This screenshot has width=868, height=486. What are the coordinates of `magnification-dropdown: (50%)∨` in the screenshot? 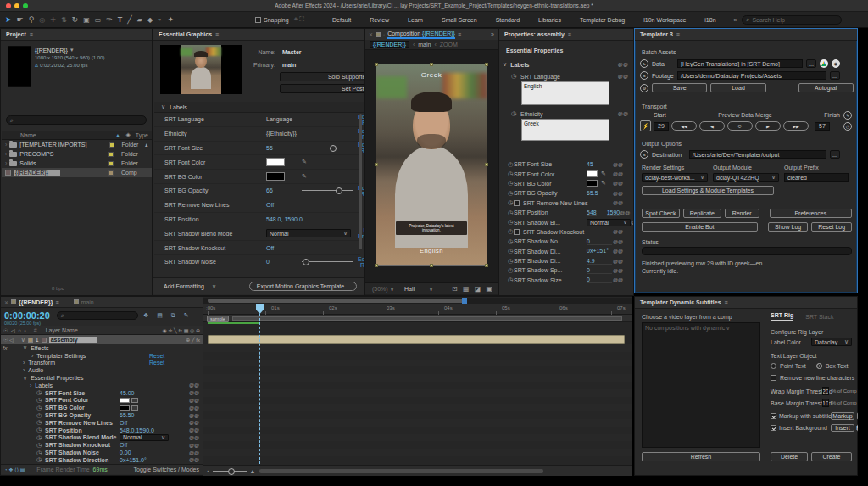 It's located at (383, 289).